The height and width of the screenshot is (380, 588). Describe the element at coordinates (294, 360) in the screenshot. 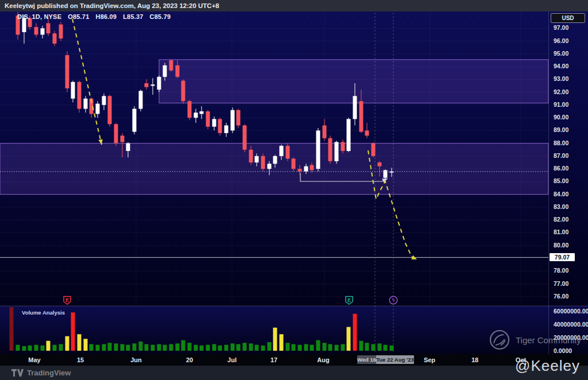

I see `time-axis: May15Jun20Jul17AugSep18OctWed 16 Aug '23…` at that location.